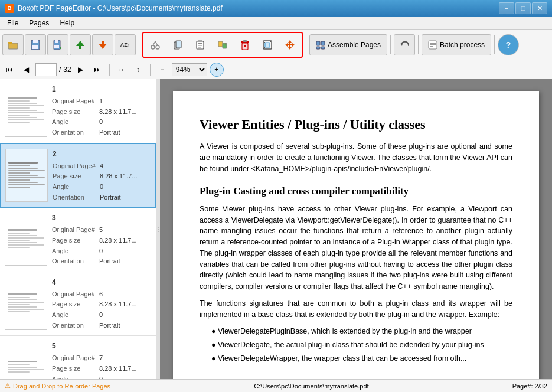 This screenshot has height=392, width=552. What do you see at coordinates (356, 309) in the screenshot?
I see `pdf-para-3: The functions signatures that are common…` at bounding box center [356, 309].